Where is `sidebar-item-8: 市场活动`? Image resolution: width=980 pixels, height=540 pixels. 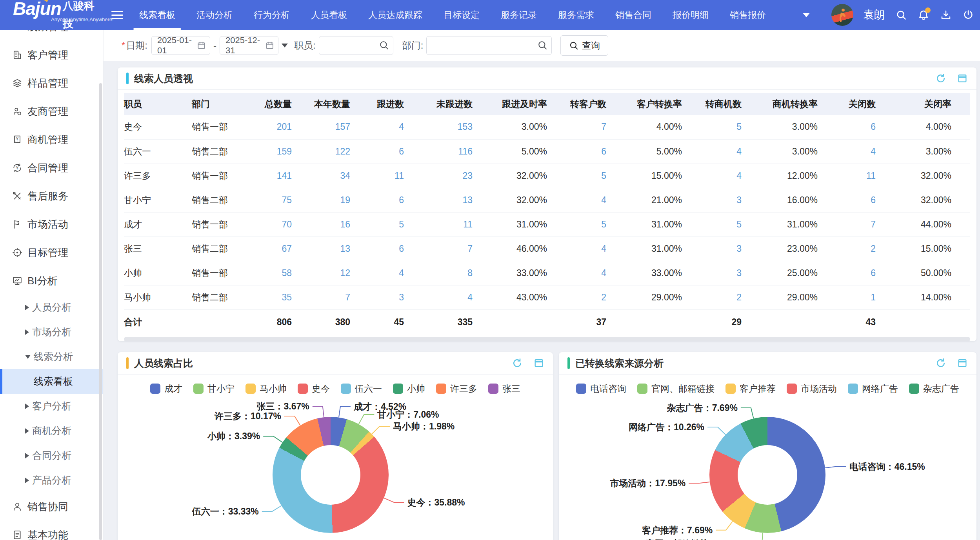 sidebar-item-8: 市场活动 is located at coordinates (52, 224).